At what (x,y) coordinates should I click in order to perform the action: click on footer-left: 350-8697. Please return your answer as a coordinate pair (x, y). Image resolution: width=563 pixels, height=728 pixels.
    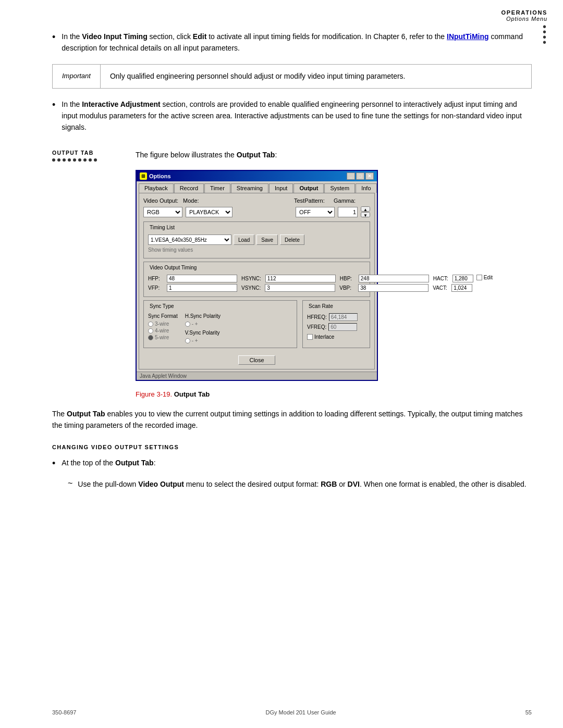
    Looking at the image, I should click on (65, 712).